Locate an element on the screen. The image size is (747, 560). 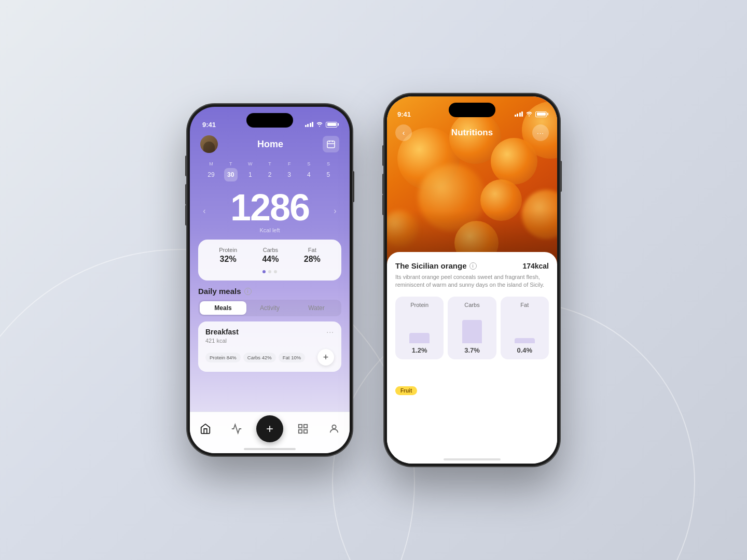
day-col-sun: S 5 is located at coordinates (328, 171).